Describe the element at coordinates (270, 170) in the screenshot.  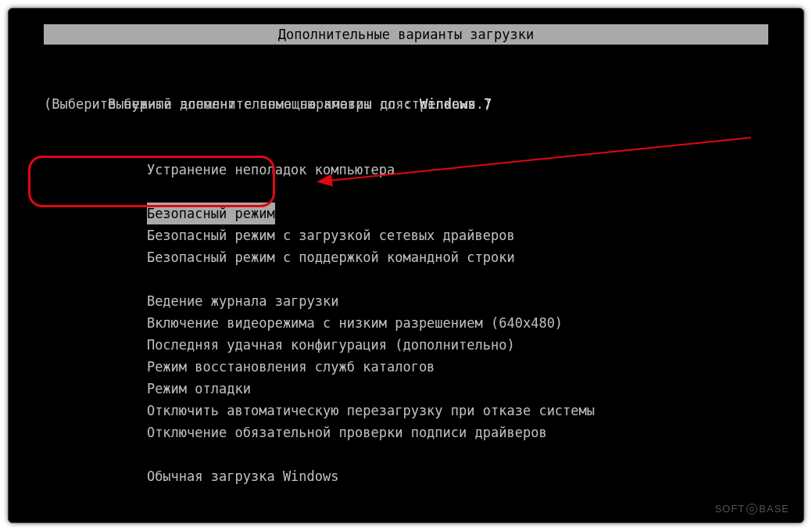
I see `option-repair-label: Устранение неполадок компьютера` at that location.